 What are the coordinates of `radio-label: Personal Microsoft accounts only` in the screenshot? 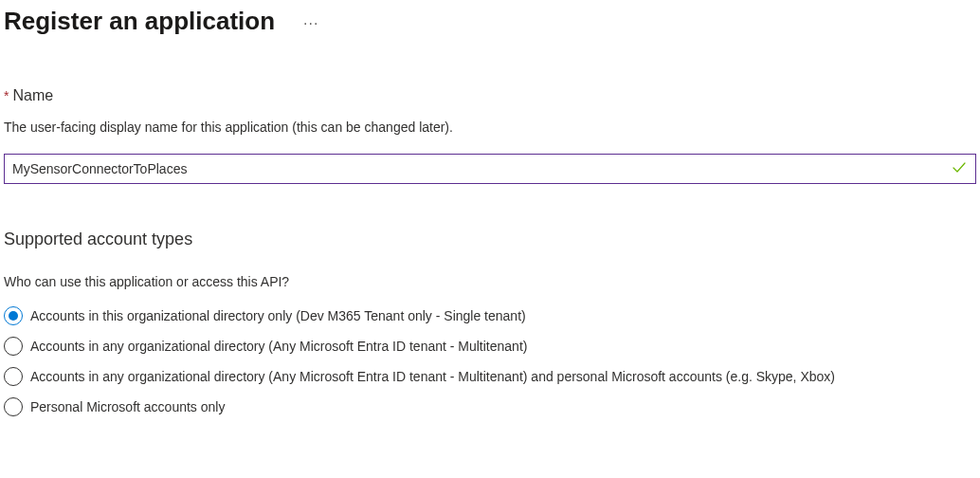 It's located at (131, 407).